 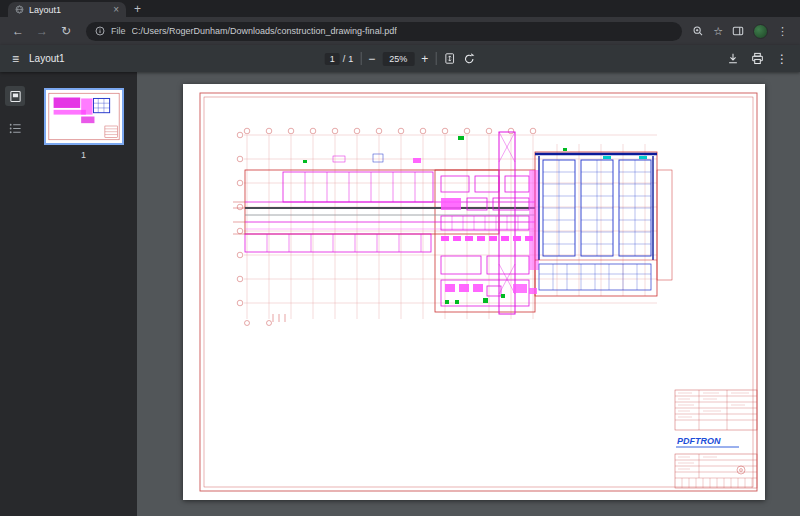 What do you see at coordinates (264, 31) in the screenshot?
I see `url-text: C:/Users/RogerDunham/Downloads/construct…` at bounding box center [264, 31].